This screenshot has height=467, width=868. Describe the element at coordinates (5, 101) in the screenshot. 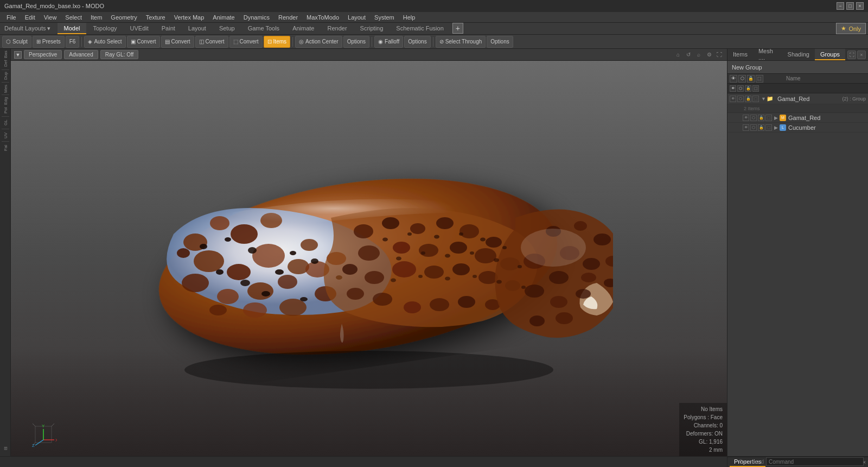

I see `sidebar-tool-edge: Edg` at that location.